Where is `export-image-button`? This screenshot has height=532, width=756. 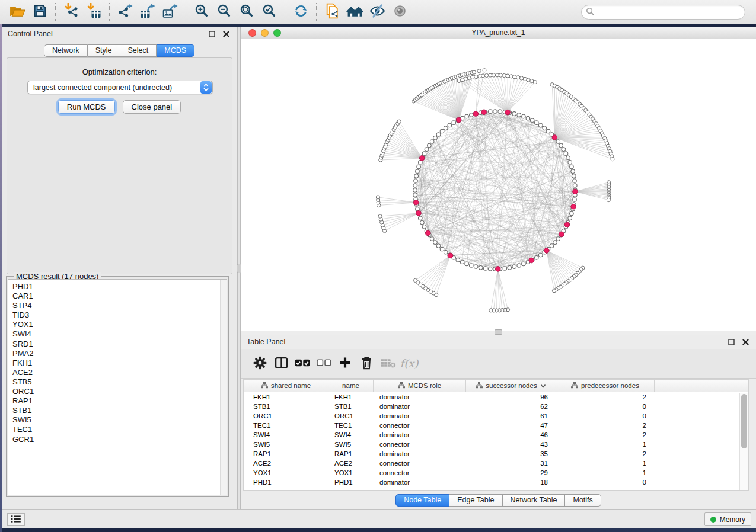 export-image-button is located at coordinates (170, 12).